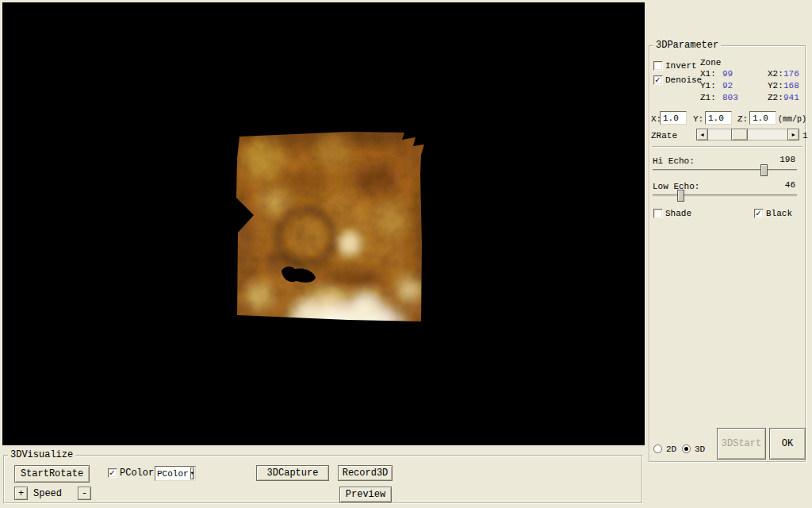 The image size is (812, 508). Describe the element at coordinates (741, 444) in the screenshot. I see `3dstart-button: 3DStart` at that location.